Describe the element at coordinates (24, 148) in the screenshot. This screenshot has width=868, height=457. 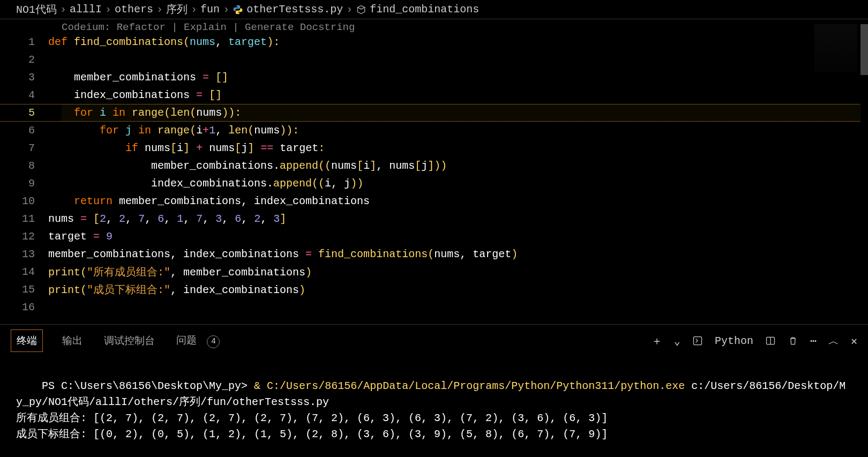
I see `line-number: 7` at that location.